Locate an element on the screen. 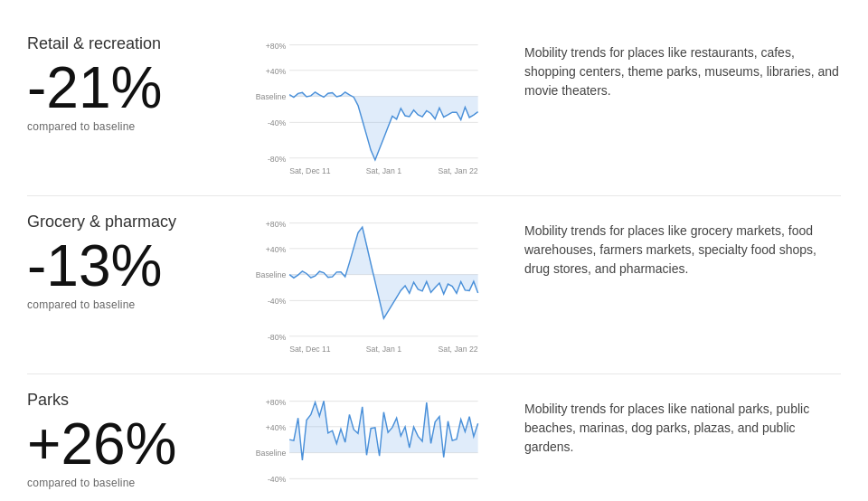  left-panel-parks: Parks +26% compared to baseline is located at coordinates (131, 440).